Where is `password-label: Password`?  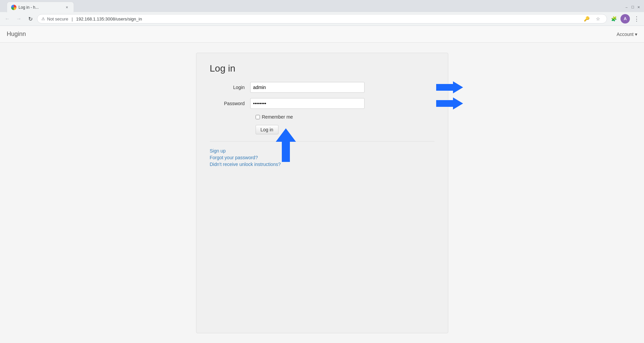 password-label: Password is located at coordinates (230, 103).